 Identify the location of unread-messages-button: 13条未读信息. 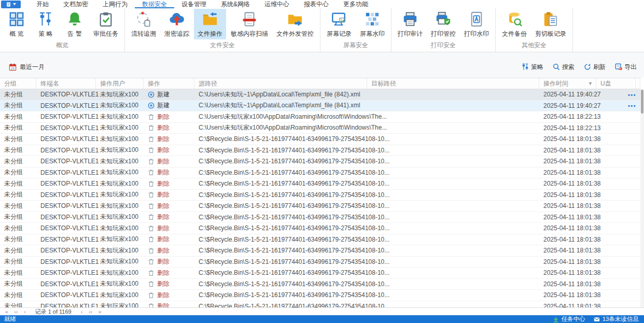
(616, 319).